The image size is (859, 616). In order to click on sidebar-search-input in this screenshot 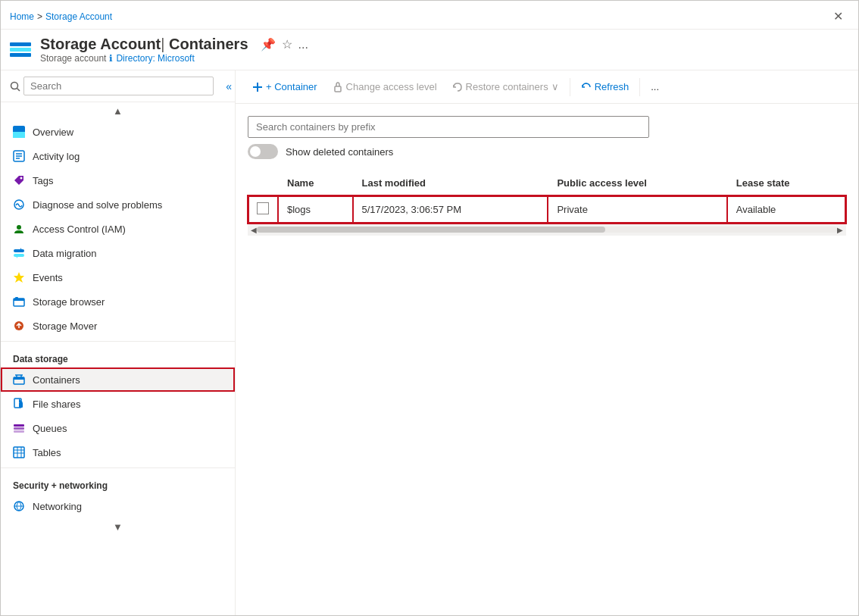, I will do `click(118, 86)`.